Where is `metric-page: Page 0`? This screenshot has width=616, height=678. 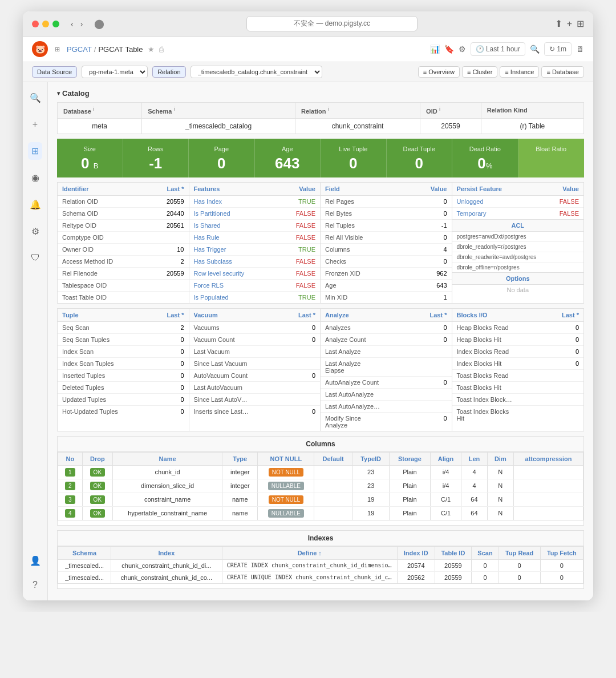
metric-page: Page 0 is located at coordinates (222, 158).